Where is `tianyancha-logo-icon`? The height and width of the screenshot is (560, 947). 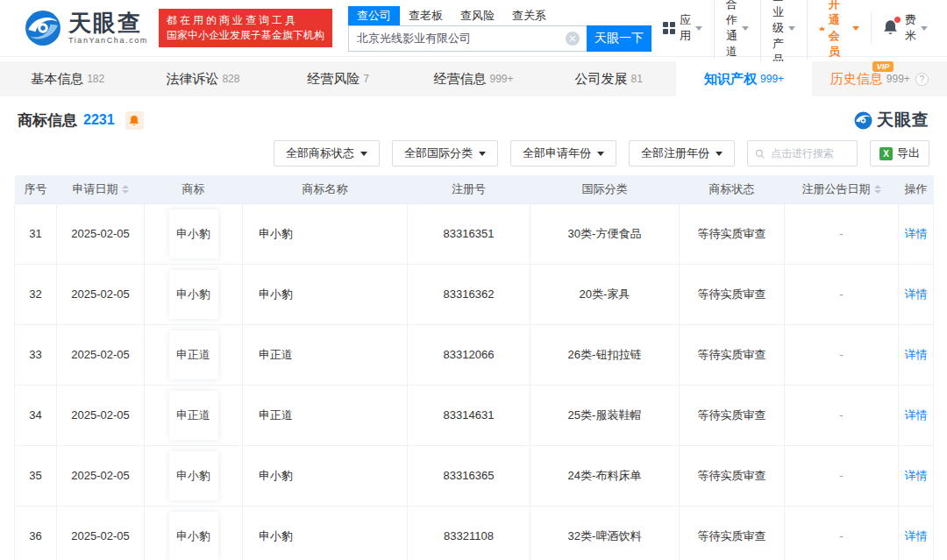
tianyancha-logo-icon is located at coordinates (43, 28).